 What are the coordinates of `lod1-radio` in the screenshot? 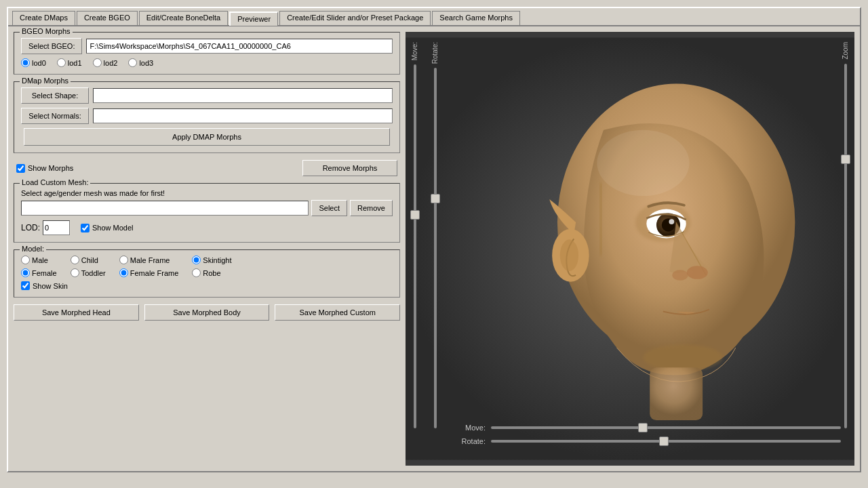 It's located at (61, 62).